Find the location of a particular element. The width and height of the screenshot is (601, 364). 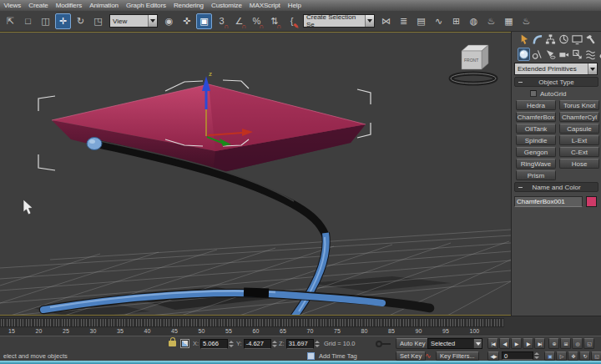

primitives-category-dropdown: Extended Primitives is located at coordinates (556, 68).